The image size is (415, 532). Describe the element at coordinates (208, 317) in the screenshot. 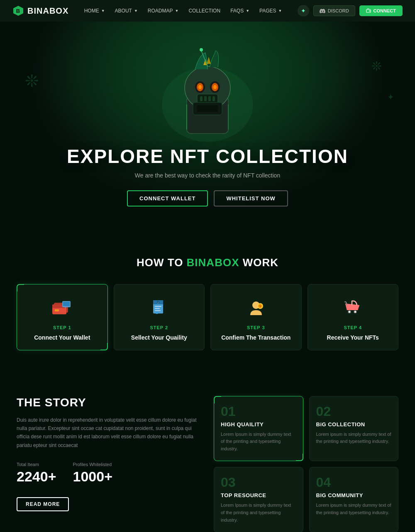

I see `steps-grid: STEP 1 Connect Your Wallet Z STEP 2 Sell…` at that location.